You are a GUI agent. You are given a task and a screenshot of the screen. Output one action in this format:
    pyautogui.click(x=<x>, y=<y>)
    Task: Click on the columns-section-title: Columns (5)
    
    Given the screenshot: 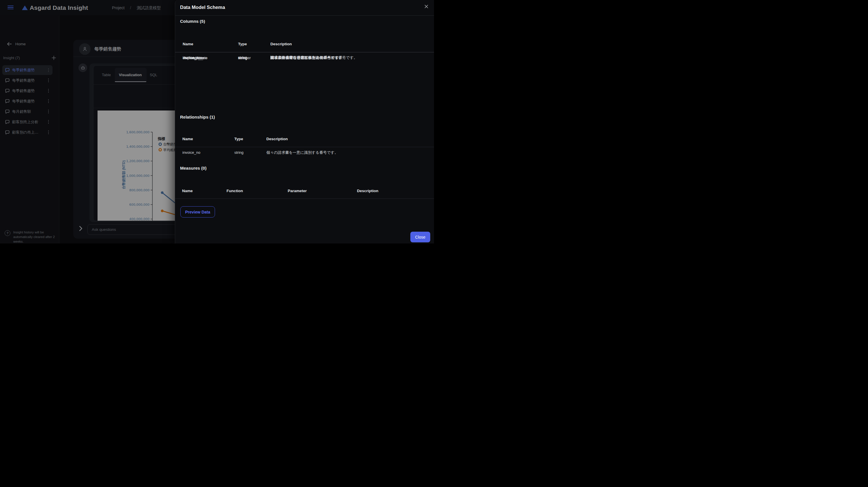 What is the action you would take?
    pyautogui.click(x=193, y=22)
    